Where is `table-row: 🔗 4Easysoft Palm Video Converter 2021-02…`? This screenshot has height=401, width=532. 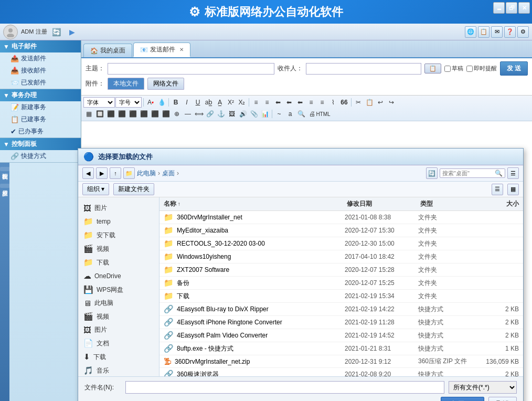
table-row: 🔗 4Easysoft Palm Video Converter 2021-02… is located at coordinates (341, 336).